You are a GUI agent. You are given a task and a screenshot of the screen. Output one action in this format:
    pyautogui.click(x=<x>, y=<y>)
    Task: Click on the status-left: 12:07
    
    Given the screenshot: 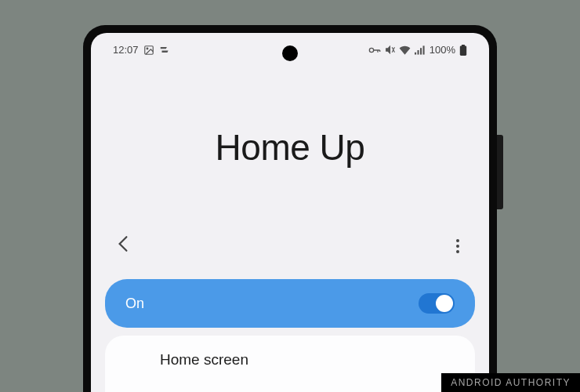 What is the action you would take?
    pyautogui.click(x=141, y=50)
    